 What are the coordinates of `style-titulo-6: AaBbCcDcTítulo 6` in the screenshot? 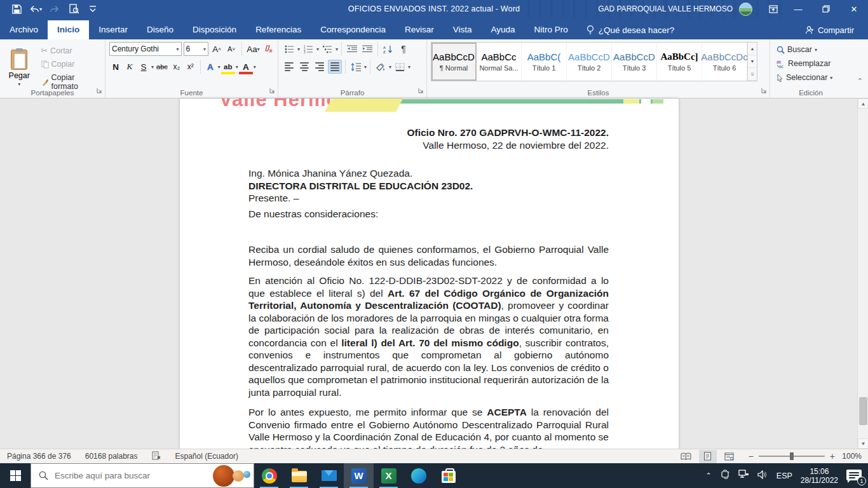 It's located at (724, 62).